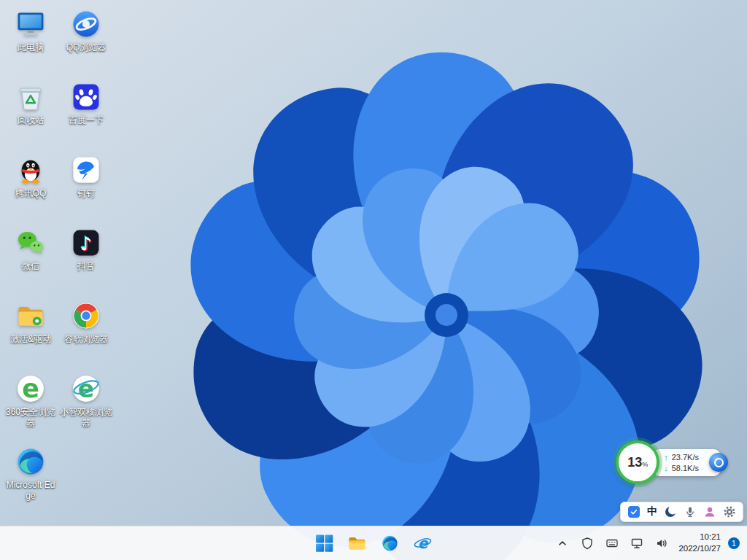 The width and height of the screenshot is (747, 560). What do you see at coordinates (86, 389) in the screenshot?
I see `xiaozhi-browser-icon: e` at bounding box center [86, 389].